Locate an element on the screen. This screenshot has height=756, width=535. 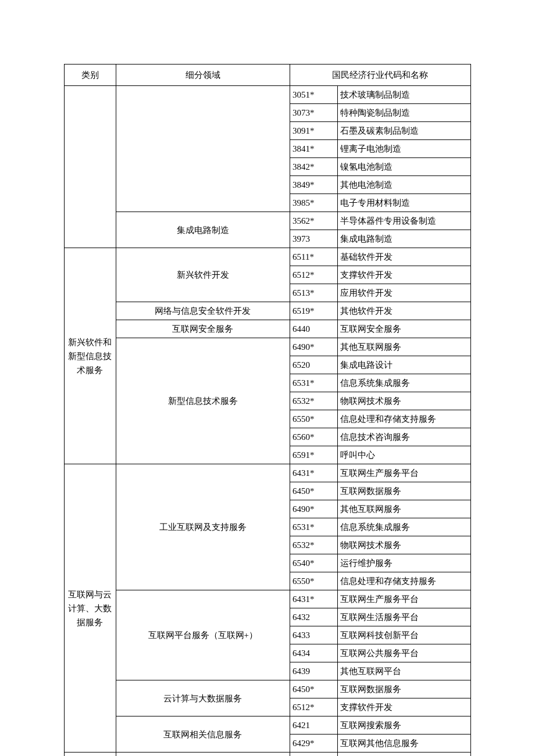
table-row: 互联网与云计算、大数据服务工业互联网及支持服务6431*互联网生产服务平台 is located at coordinates (268, 473).